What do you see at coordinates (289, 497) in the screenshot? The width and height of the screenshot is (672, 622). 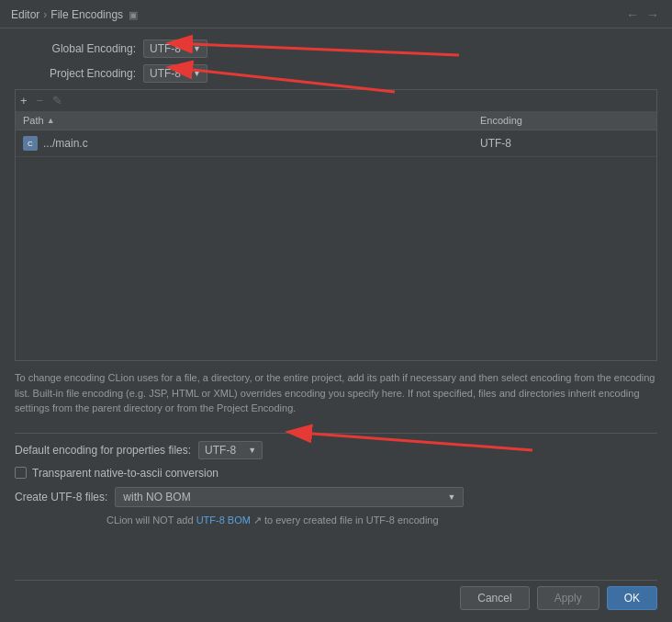 I see `create-utf8-dropdown: with NO BOM ▼` at bounding box center [289, 497].